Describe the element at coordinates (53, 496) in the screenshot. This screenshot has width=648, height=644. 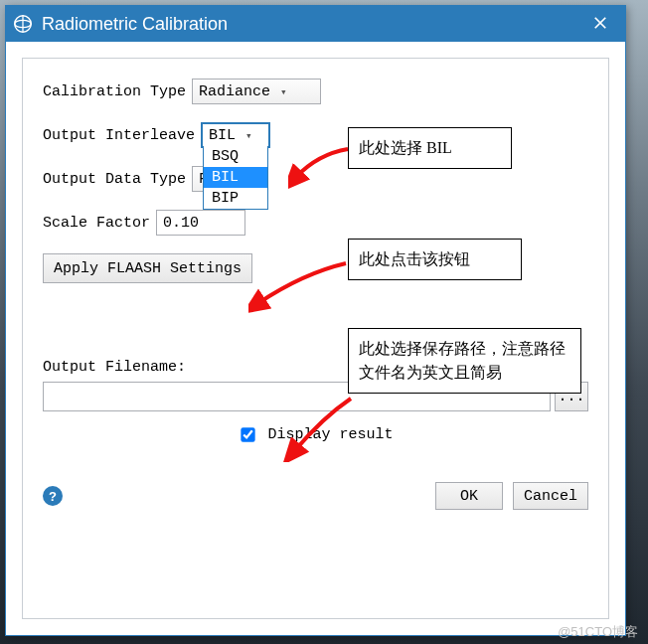
I see `help-icon: ?` at that location.